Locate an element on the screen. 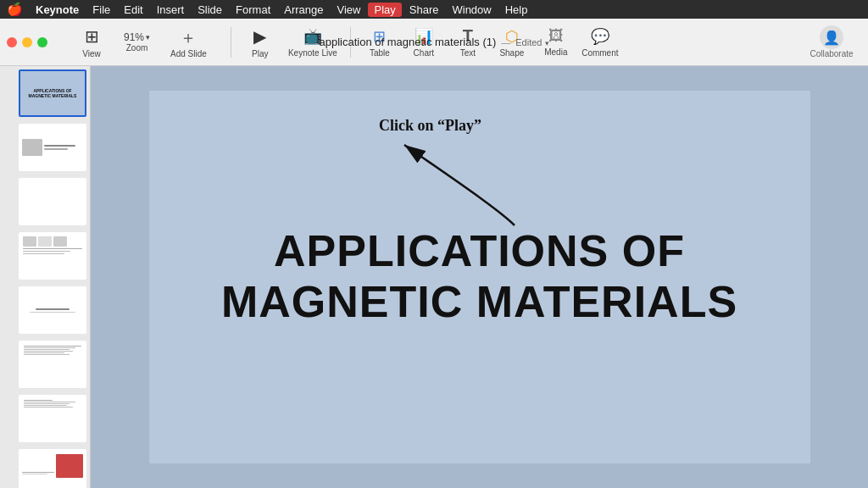 This screenshot has height=488, width=868. menu-view: View is located at coordinates (349, 10).